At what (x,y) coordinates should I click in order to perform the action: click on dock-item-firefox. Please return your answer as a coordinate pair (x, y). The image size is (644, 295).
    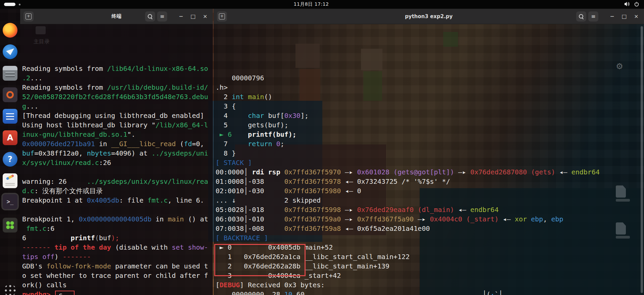
    Looking at the image, I should click on (10, 30).